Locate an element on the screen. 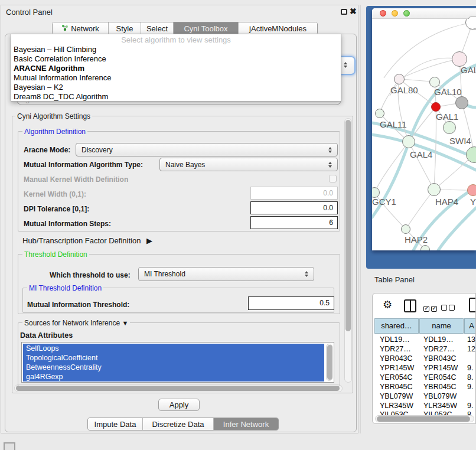  mi-algorithm-type-label: Mutual Information Algorithm Type: is located at coordinates (83, 165).